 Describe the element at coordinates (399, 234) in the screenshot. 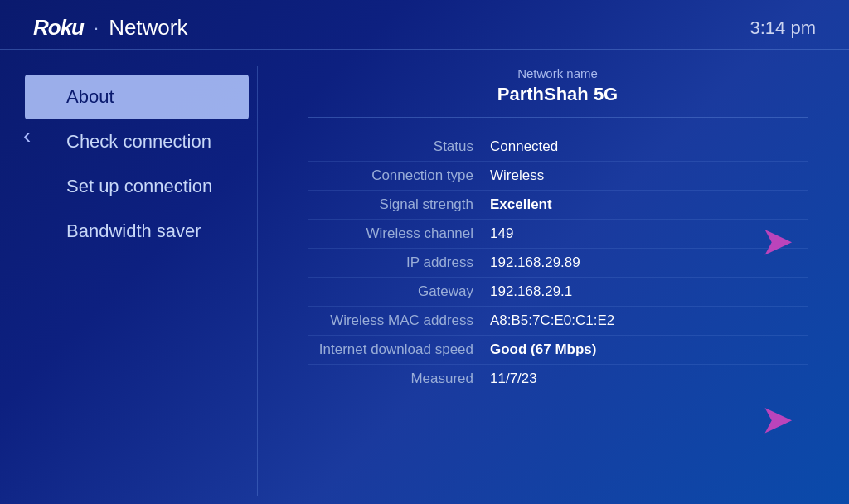

I see `label-wireless-channel: Wireless channel` at that location.